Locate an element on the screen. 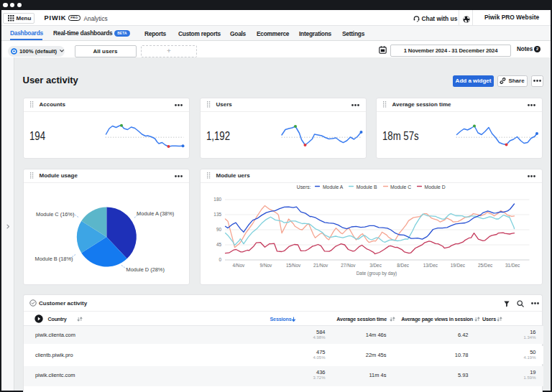  svg-text: 90 is located at coordinates (218, 230).